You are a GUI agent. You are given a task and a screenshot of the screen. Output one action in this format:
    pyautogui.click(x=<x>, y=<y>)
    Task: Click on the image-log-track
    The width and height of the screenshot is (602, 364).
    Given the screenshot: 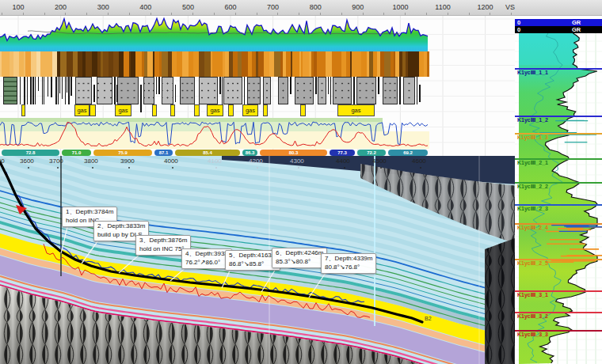 What is the action you would take?
    pyautogui.click(x=215, y=64)
    